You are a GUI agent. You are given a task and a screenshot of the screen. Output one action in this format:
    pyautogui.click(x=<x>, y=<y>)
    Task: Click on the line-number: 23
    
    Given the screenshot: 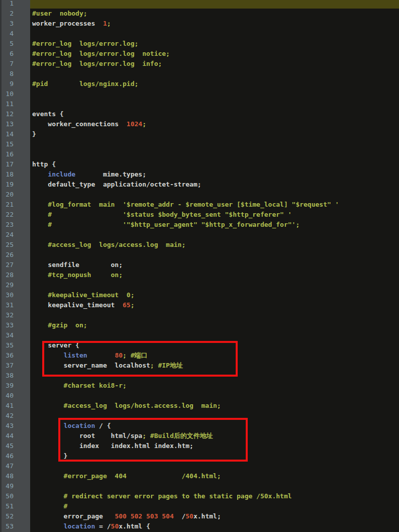 What is the action you would take?
    pyautogui.click(x=16, y=225)
    